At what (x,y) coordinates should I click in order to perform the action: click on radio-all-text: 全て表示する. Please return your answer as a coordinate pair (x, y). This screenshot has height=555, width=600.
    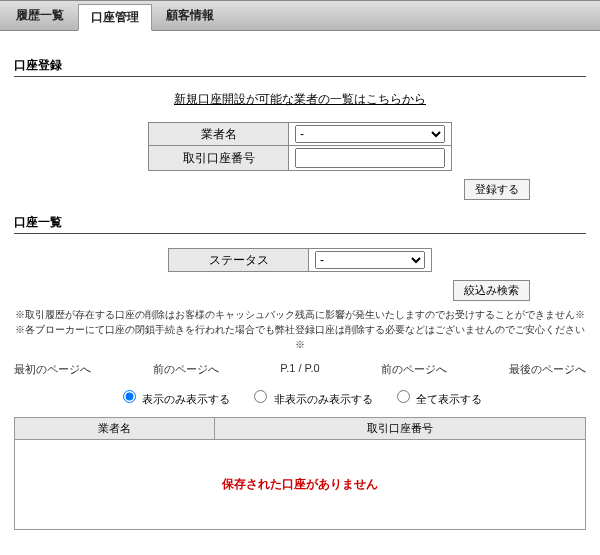
    Looking at the image, I should click on (449, 399).